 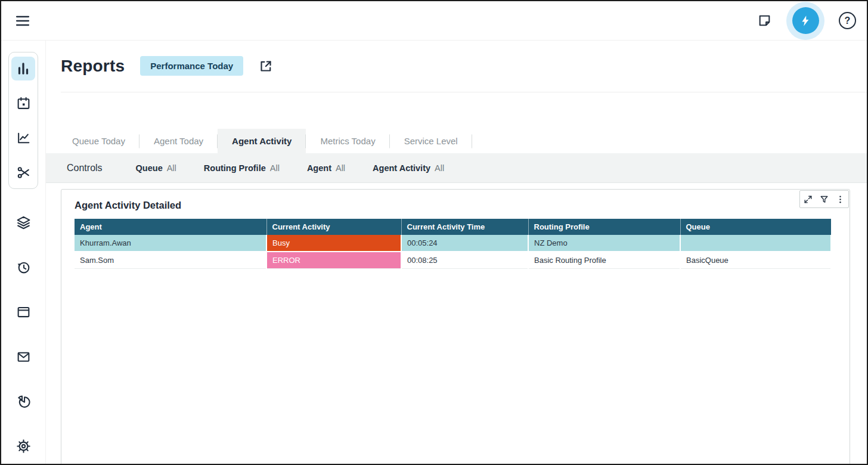 I want to click on cell-routing-profile: NZ Demo, so click(x=604, y=243).